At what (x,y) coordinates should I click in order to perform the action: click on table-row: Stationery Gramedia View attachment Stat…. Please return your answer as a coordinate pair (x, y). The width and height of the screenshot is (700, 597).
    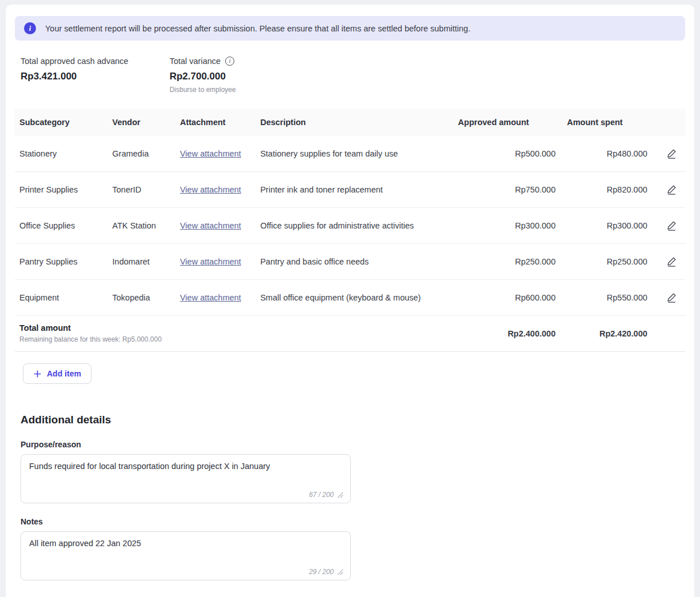
    Looking at the image, I should click on (350, 154).